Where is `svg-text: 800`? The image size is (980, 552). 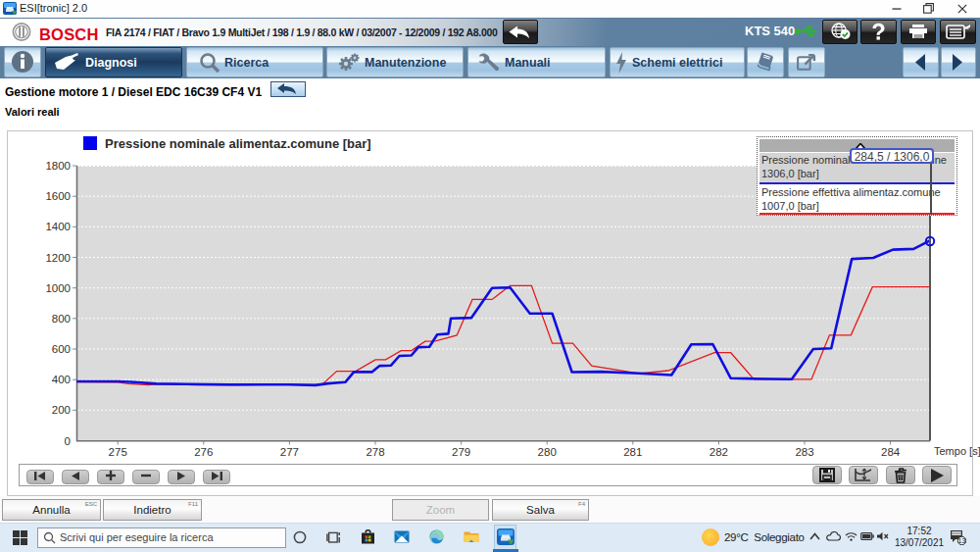 svg-text: 800 is located at coordinates (61, 319).